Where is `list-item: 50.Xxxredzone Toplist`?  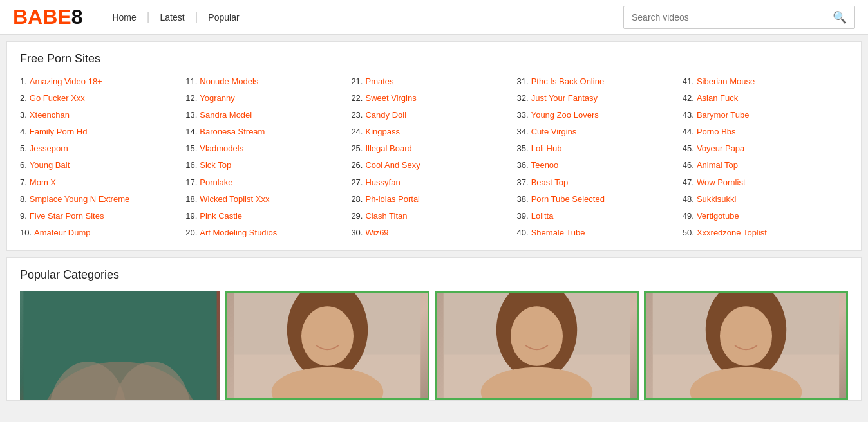
list-item: 50.Xxxredzone Toplist is located at coordinates (765, 233).